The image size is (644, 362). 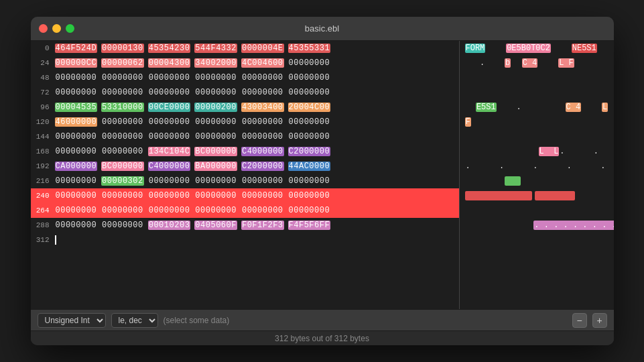 I want to click on row-address: 96, so click(x=44, y=107).